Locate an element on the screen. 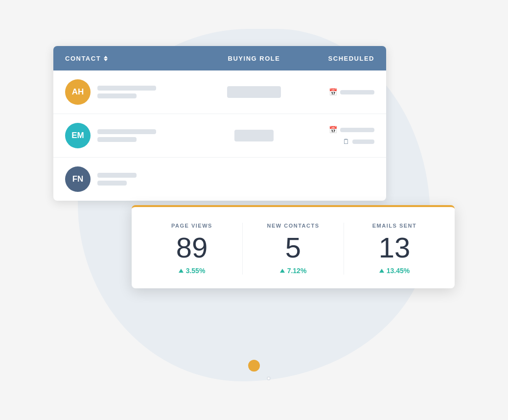 The height and width of the screenshot is (420, 508). stat-change-value: 13.45% is located at coordinates (398, 271).